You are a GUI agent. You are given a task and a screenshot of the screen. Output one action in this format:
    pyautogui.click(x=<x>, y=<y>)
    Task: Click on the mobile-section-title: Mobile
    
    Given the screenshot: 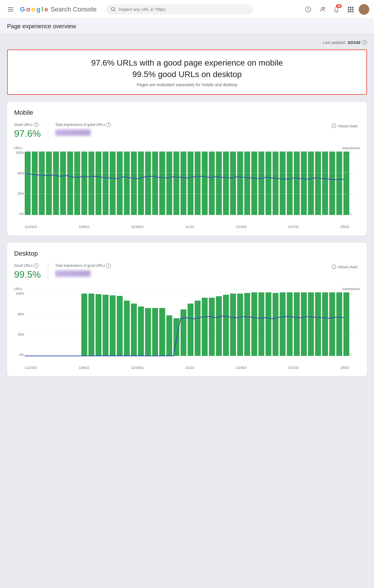 What is the action you would take?
    pyautogui.click(x=187, y=113)
    